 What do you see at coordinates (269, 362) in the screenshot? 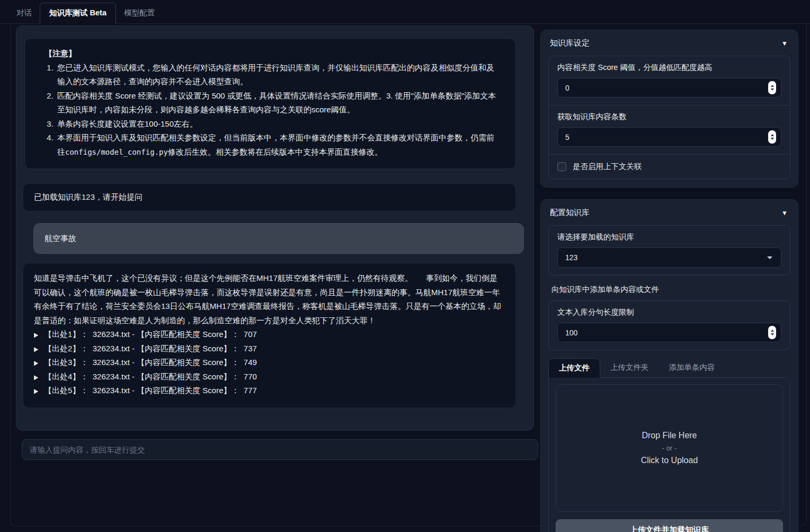
I see `source-expander: ▶ 【出处3】： 326234.txt - 【内容匹配相关度 Score】： 7…` at bounding box center [269, 362].